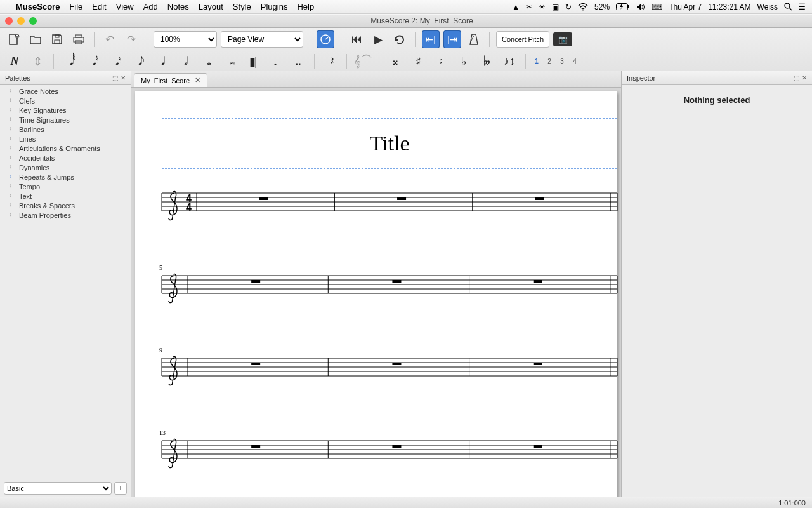 The height and width of the screenshot is (508, 812). I want to click on volume-icon, so click(641, 7).